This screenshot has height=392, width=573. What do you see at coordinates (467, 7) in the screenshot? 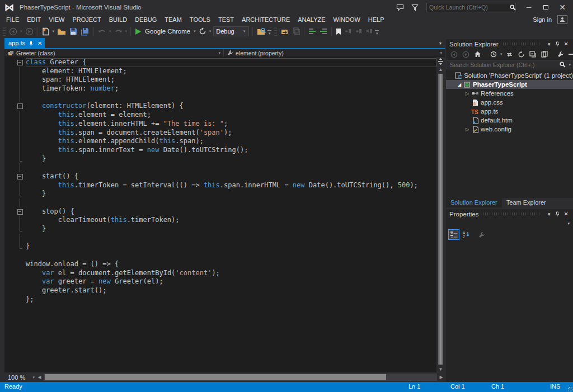
I see `quick-launch-input` at bounding box center [467, 7].